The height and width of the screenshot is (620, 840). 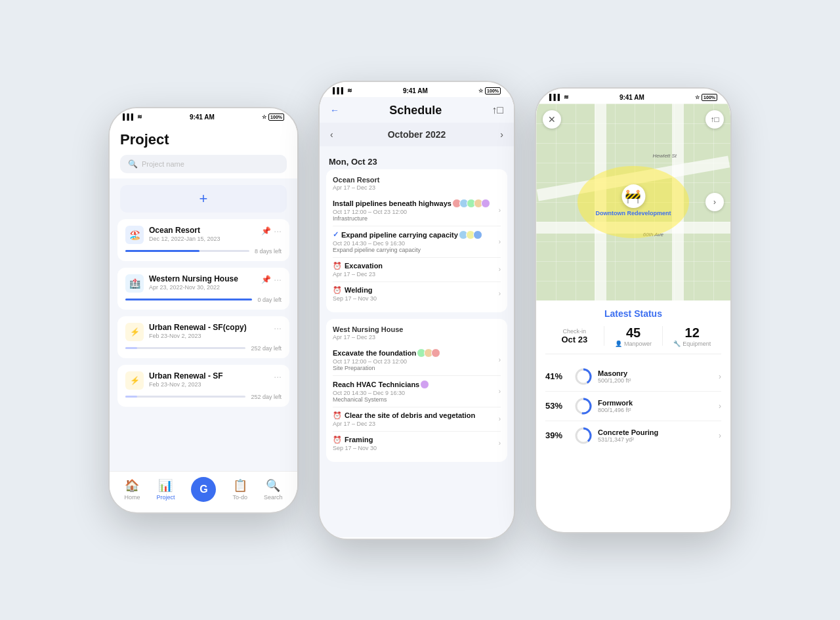 What do you see at coordinates (417, 420) in the screenshot?
I see `task-row: ⏰ Clear the site of debris and vegetatio…` at bounding box center [417, 420].